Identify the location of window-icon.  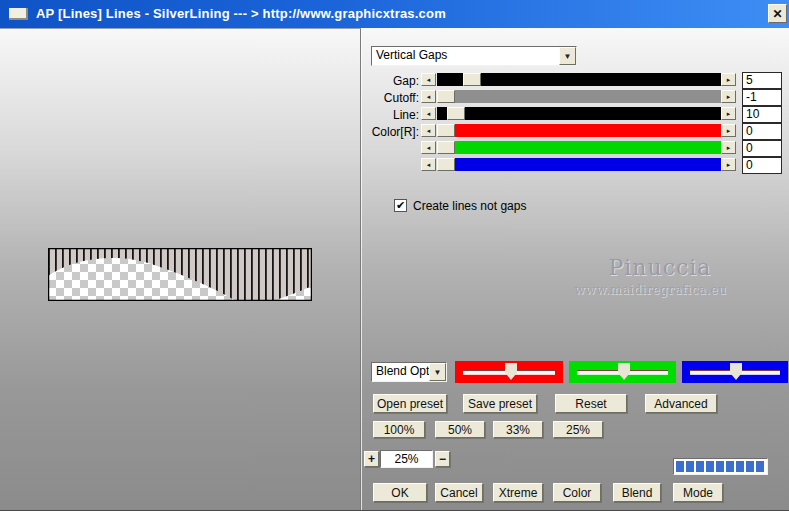
(18, 14).